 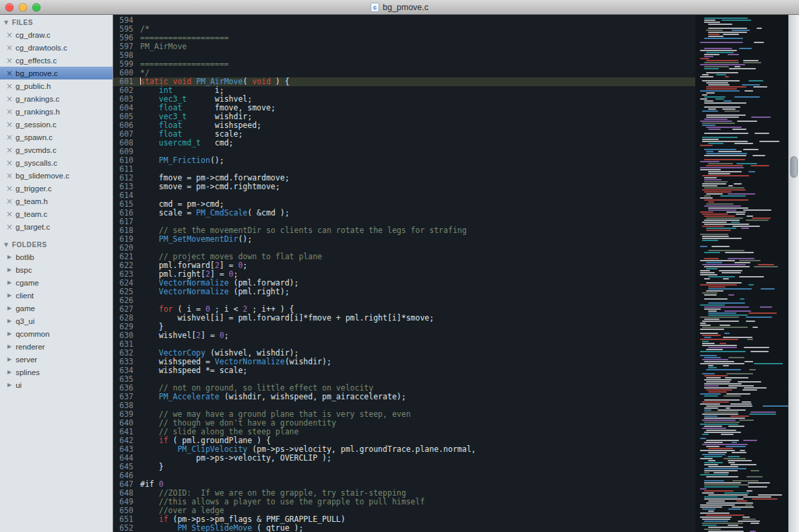 What do you see at coordinates (404, 528) in the screenshot?
I see `code-line-652: 652 PM_StepSlideMove ( qtrue );` at bounding box center [404, 528].